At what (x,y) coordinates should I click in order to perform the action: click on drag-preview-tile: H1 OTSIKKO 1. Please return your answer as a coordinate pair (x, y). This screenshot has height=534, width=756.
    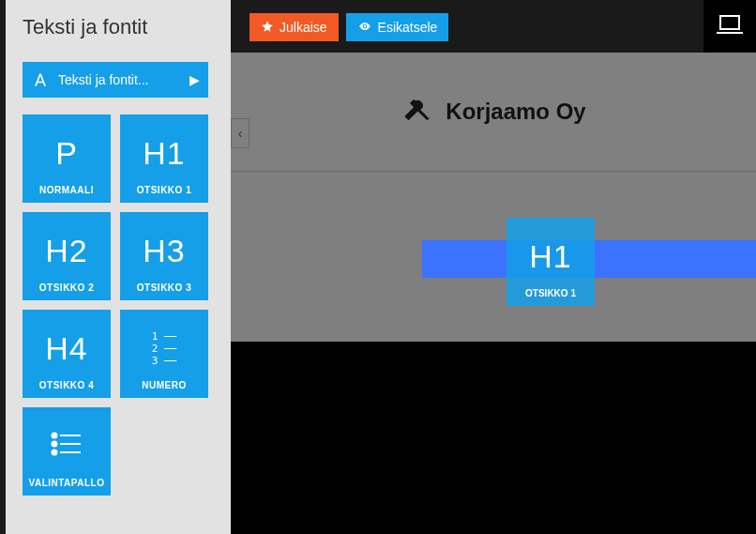
    Looking at the image, I should click on (551, 262).